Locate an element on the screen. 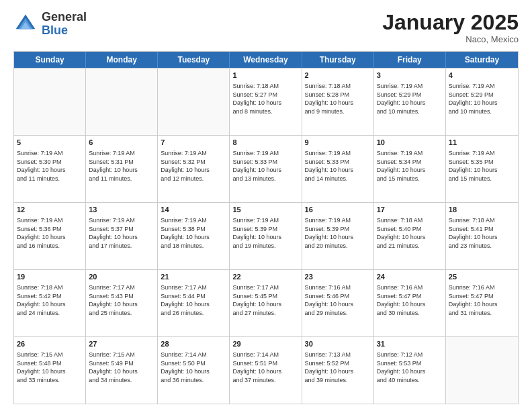  calendar-cell: 18Sunrise: 7:18 AM Sunset: 5:41 PM Dayli… is located at coordinates (482, 236).